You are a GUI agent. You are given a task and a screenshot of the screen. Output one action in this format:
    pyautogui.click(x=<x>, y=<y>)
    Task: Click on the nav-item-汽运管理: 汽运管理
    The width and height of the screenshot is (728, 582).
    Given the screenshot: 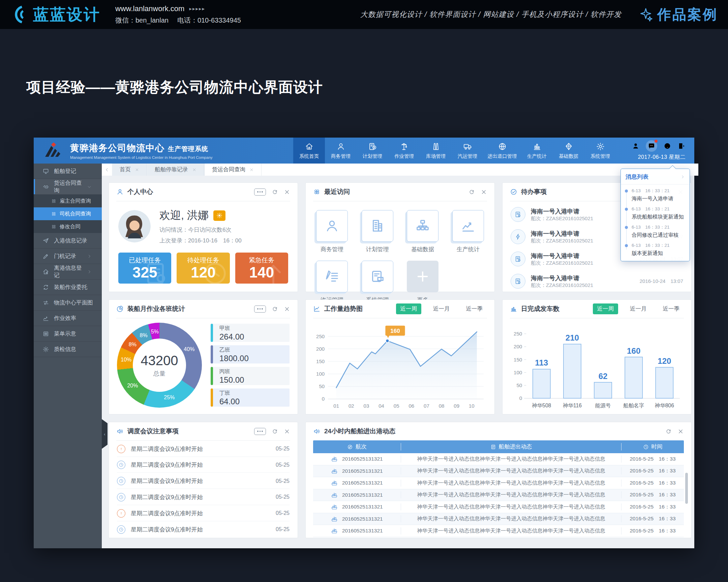 What is the action you would take?
    pyautogui.click(x=467, y=151)
    